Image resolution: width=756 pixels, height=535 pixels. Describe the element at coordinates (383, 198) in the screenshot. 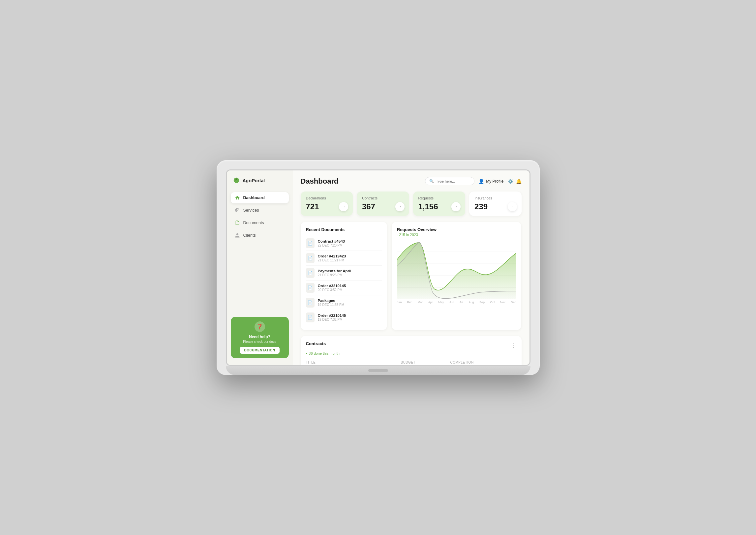

I see `stat-label-contracts: Contracts` at that location.